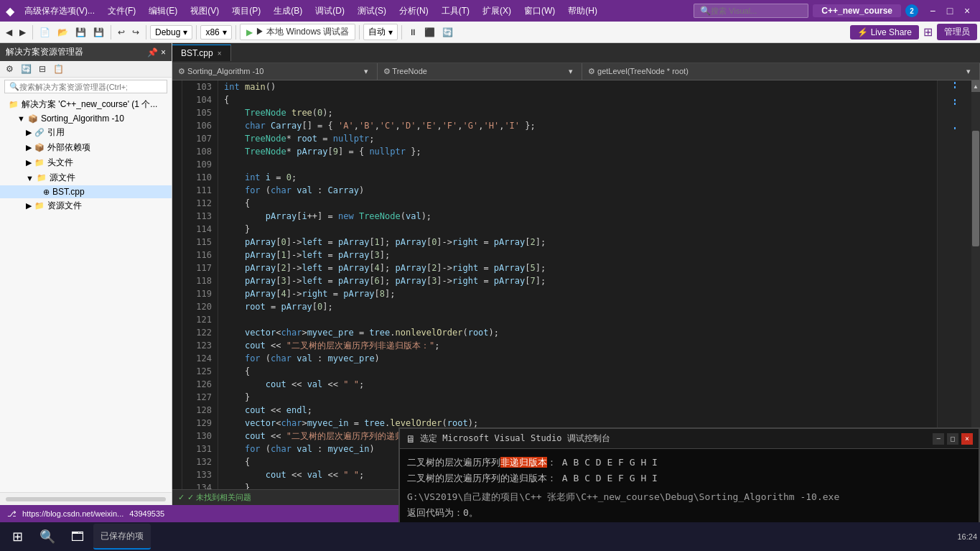 The width and height of the screenshot is (980, 551). What do you see at coordinates (275, 72) in the screenshot?
I see `nav-scope1: ⚙ Sorting_Algorithm -10 ▾` at bounding box center [275, 72].